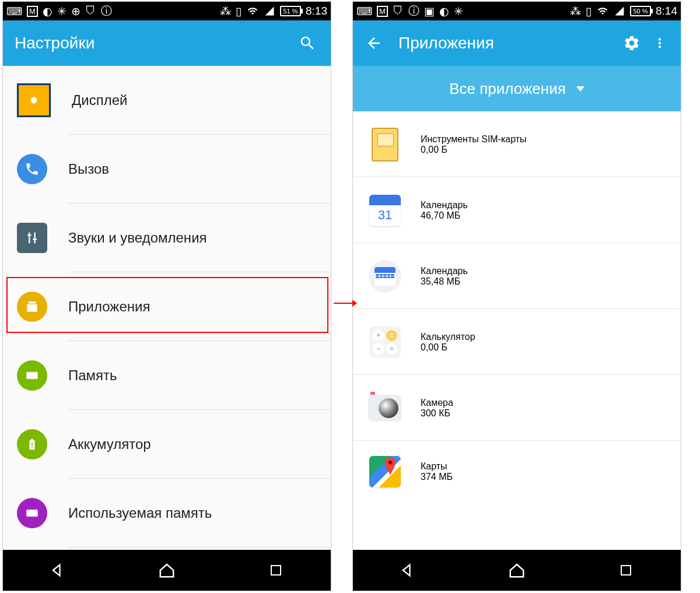 The height and width of the screenshot is (593, 700). I want to click on settings-item-used-memory: Используемая память, so click(167, 513).